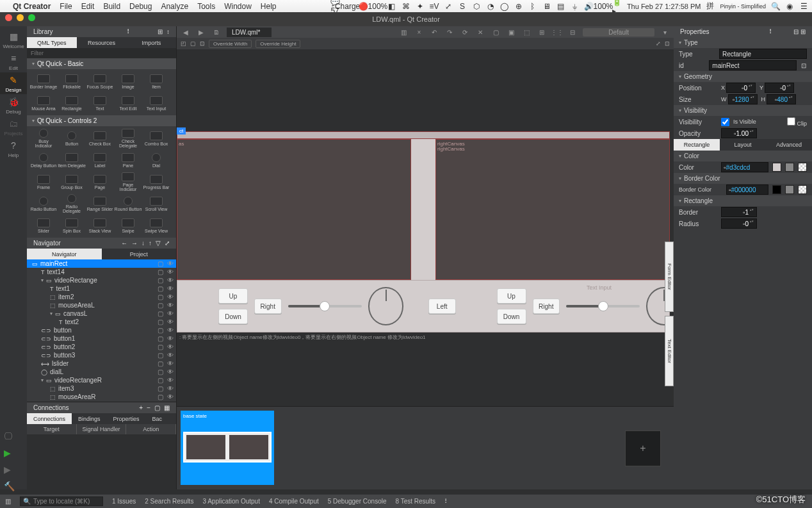 The image size is (812, 508). I want to click on id-field, so click(753, 65).